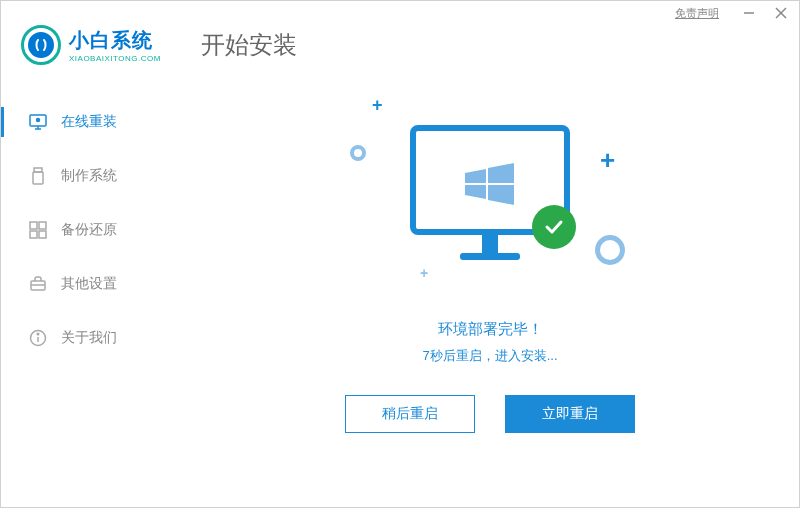 The width and height of the screenshot is (800, 508). Describe the element at coordinates (89, 284) in the screenshot. I see `sidebar-item-label: 其他设置` at that location.